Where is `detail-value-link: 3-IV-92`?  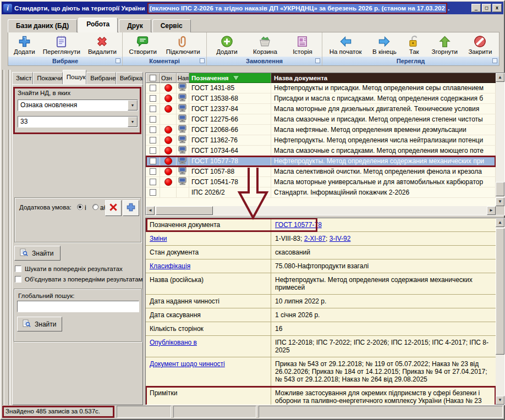
detail-value-link: 3-IV-92 is located at coordinates (340, 239).